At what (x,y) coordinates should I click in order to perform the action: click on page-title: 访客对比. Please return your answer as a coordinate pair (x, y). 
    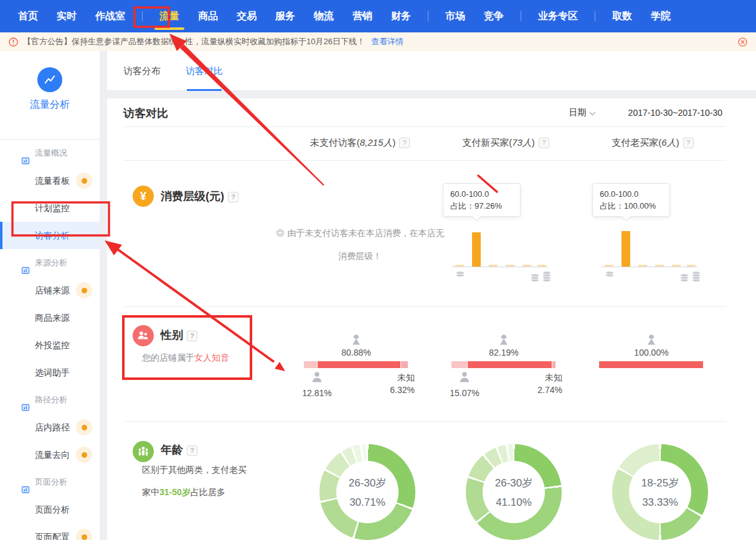
    Looking at the image, I should click on (146, 113).